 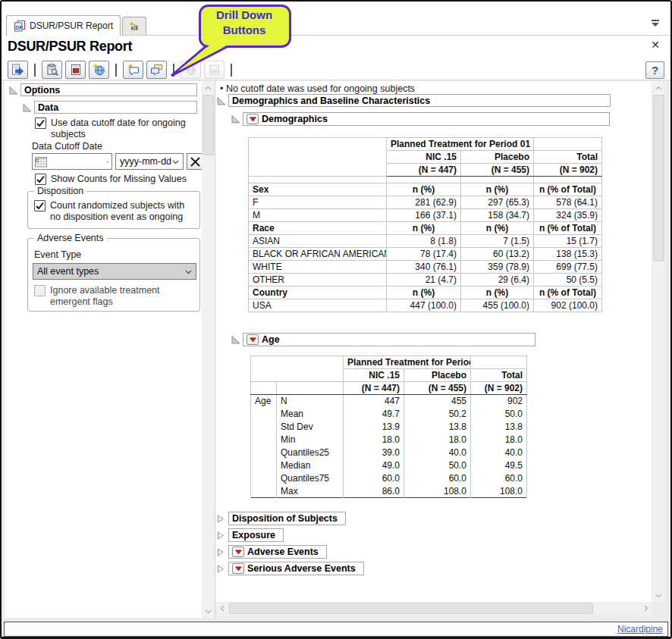 I want to click on export-report-button, so click(x=18, y=70).